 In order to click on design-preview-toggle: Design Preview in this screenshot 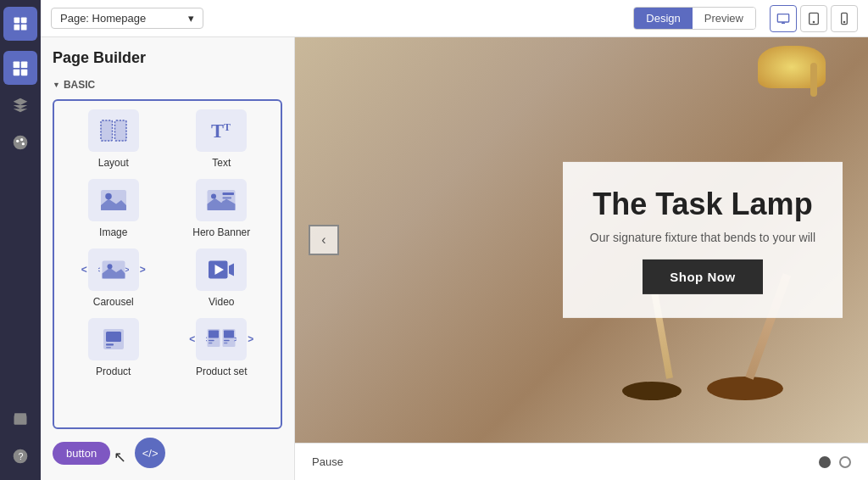, I will do `click(695, 19)`.